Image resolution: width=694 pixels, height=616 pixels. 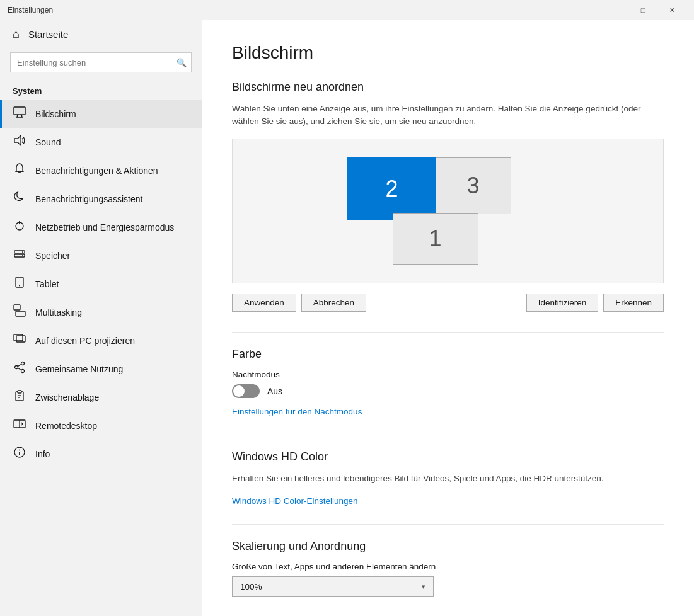 What do you see at coordinates (101, 62) in the screenshot?
I see `search-input` at bounding box center [101, 62].